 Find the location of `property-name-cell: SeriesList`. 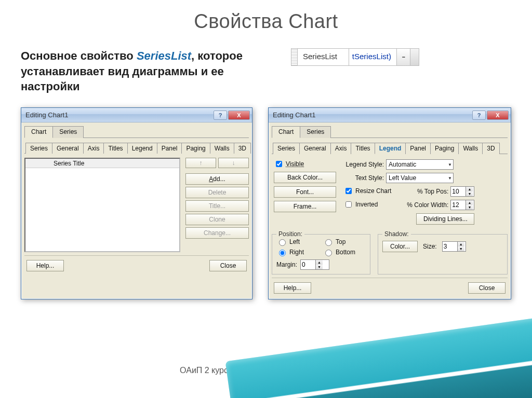

property-name-cell: SeriesList is located at coordinates (323, 57).